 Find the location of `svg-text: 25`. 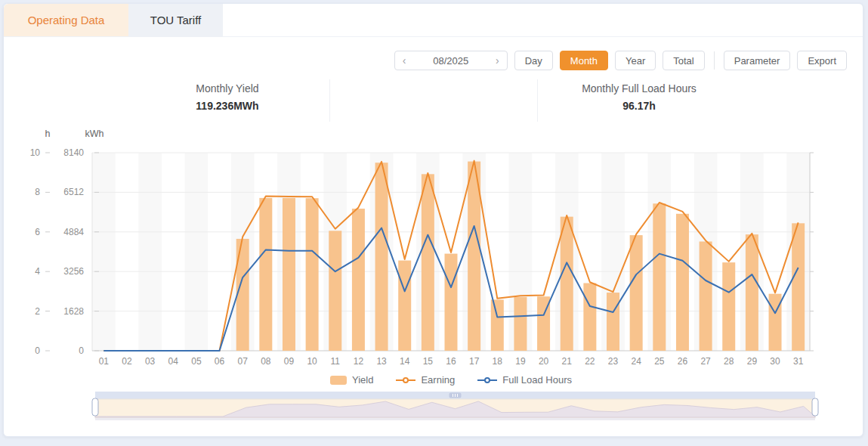

svg-text: 25 is located at coordinates (659, 361).